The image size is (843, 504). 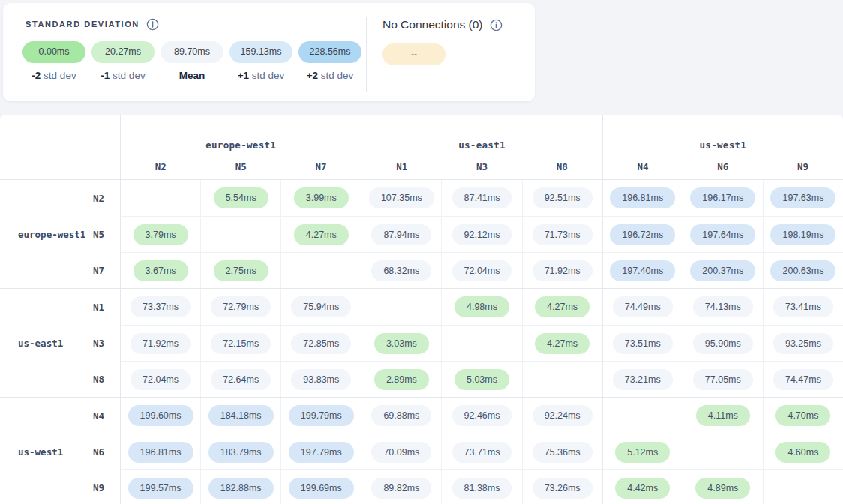 I want to click on latency-pill: 3.03ms, so click(x=402, y=344).